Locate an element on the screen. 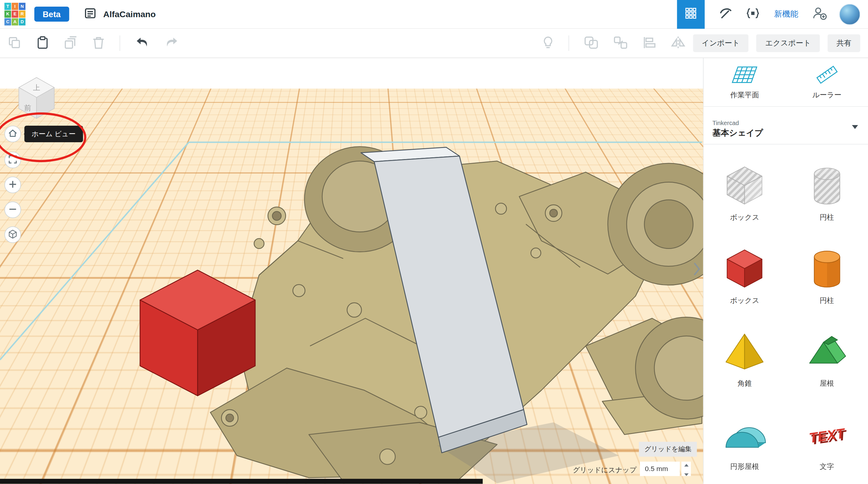  snap-grid-spinner is located at coordinates (686, 469).